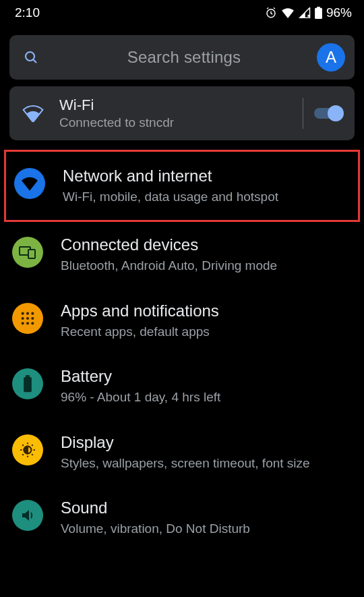 The height and width of the screenshot is (597, 364). What do you see at coordinates (37, 57) in the screenshot?
I see `search-icon` at bounding box center [37, 57].